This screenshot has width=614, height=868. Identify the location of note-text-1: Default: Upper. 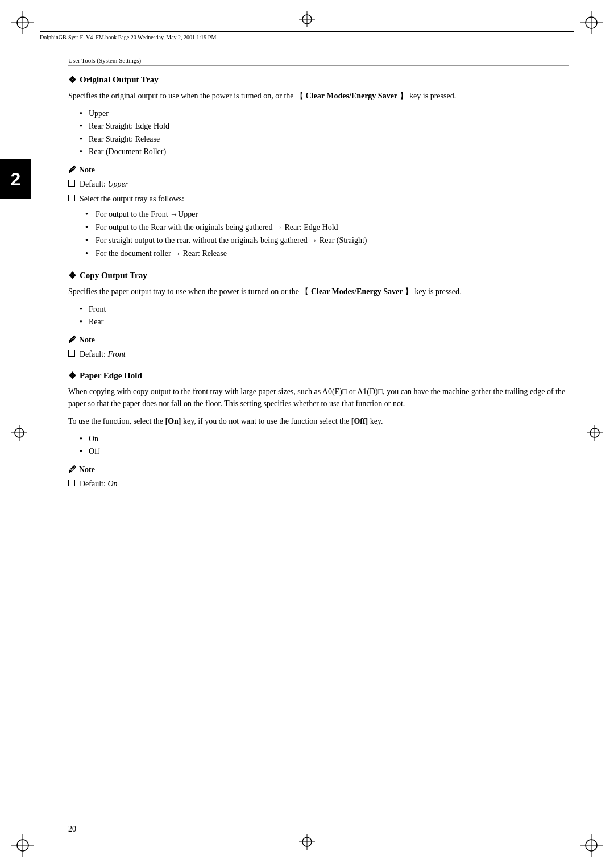
(103, 184).